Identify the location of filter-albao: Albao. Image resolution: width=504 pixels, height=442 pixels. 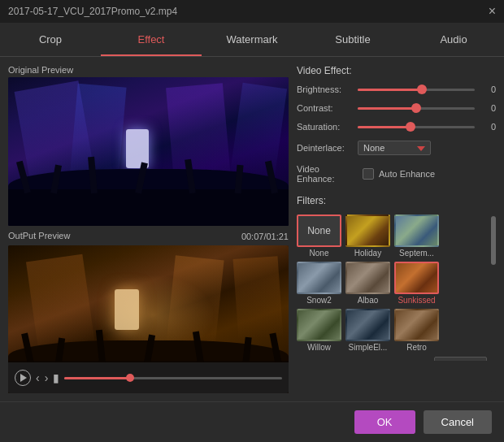
(367, 283).